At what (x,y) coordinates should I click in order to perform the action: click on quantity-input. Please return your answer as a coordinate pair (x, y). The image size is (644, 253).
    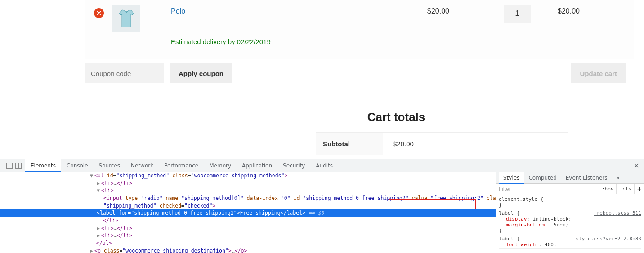
    Looking at the image, I should click on (517, 14).